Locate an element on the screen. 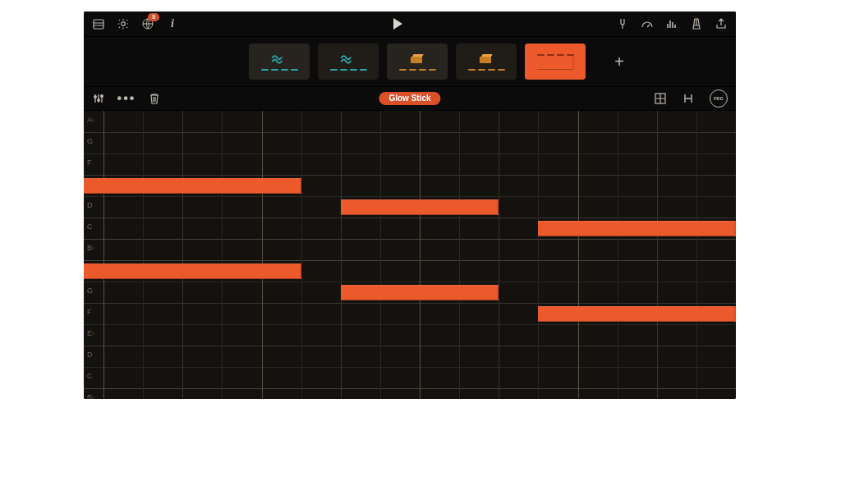 The height and width of the screenshot is (504, 841). metronome-icon is located at coordinates (696, 24).